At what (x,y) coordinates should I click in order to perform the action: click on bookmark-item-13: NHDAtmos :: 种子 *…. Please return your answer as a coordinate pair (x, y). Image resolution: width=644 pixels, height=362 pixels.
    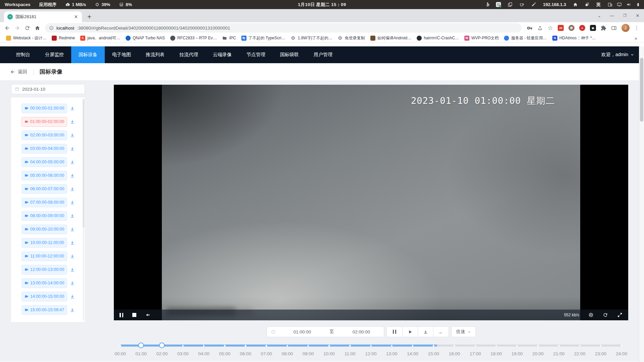
    Looking at the image, I should click on (574, 38).